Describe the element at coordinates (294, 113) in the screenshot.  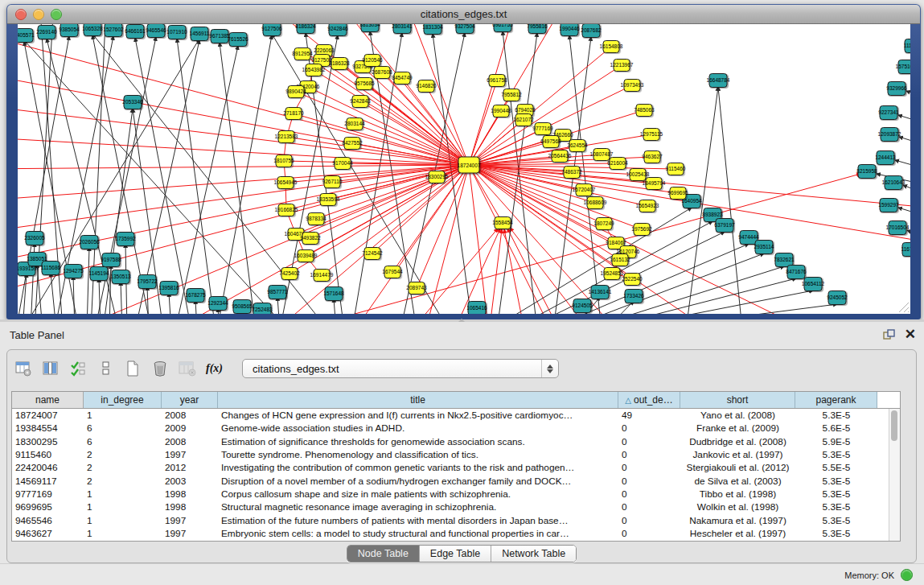
I see `graph-node: 2718170` at that location.